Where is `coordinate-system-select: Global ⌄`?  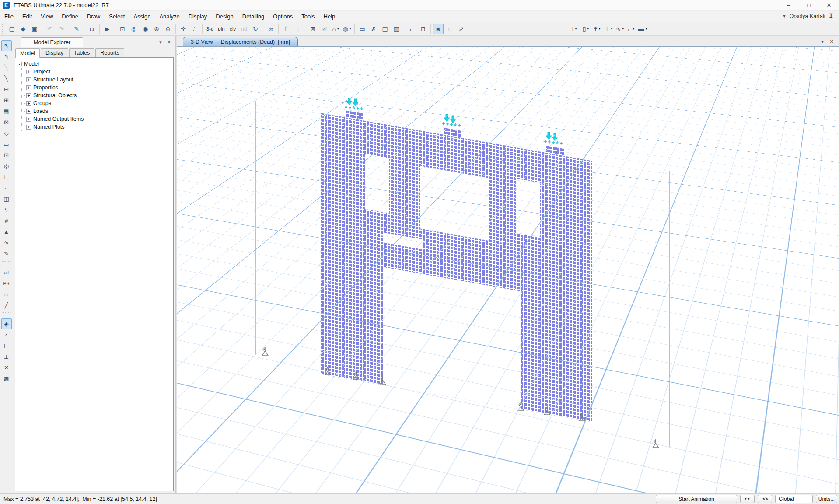 coordinate-system-select: Global ⌄ is located at coordinates (794, 499).